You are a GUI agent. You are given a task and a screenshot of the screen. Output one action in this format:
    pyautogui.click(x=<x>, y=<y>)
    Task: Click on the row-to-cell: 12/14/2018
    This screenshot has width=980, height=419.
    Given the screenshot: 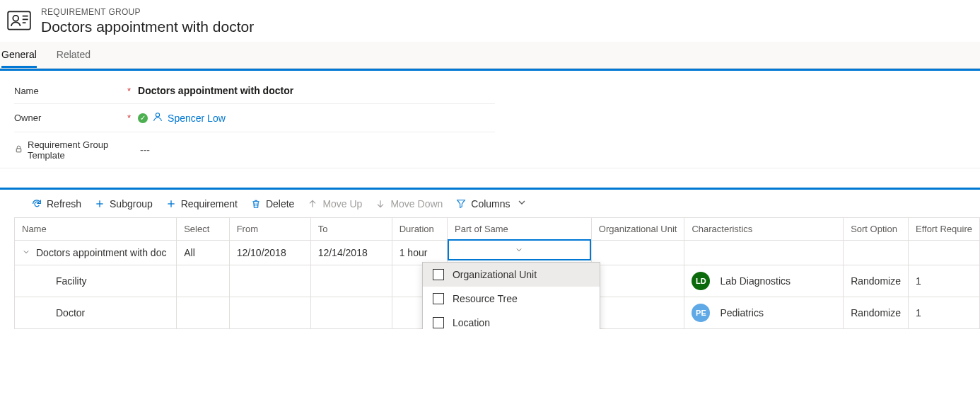 What is the action you would take?
    pyautogui.click(x=351, y=253)
    